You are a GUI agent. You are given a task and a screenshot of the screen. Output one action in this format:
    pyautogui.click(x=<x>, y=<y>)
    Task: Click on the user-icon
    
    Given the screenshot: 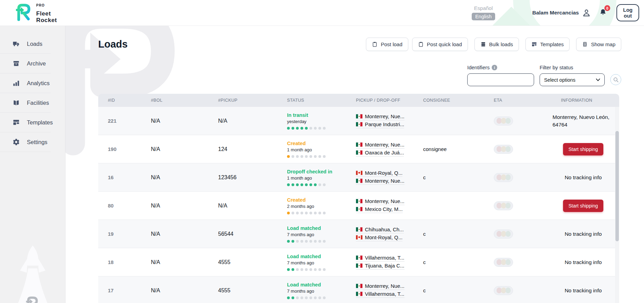 What is the action you would take?
    pyautogui.click(x=586, y=13)
    